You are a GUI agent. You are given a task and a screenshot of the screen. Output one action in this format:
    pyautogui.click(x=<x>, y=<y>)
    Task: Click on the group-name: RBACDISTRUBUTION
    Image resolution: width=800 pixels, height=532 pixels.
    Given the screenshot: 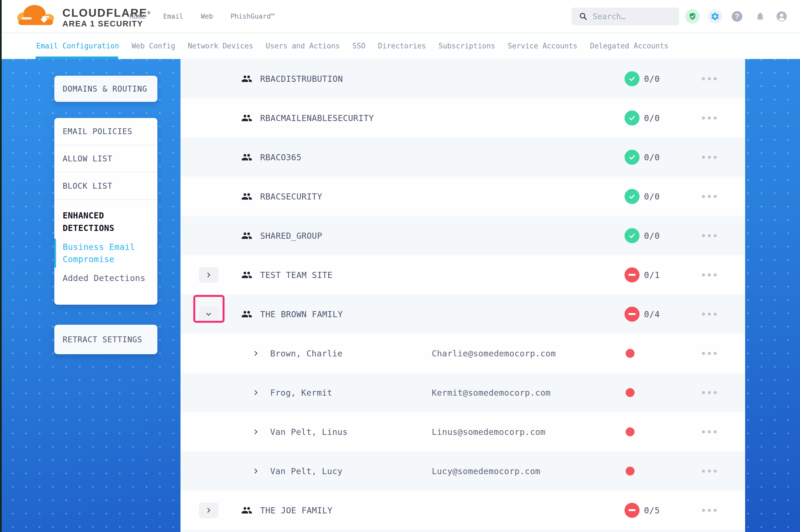 What is the action you would take?
    pyautogui.click(x=302, y=79)
    